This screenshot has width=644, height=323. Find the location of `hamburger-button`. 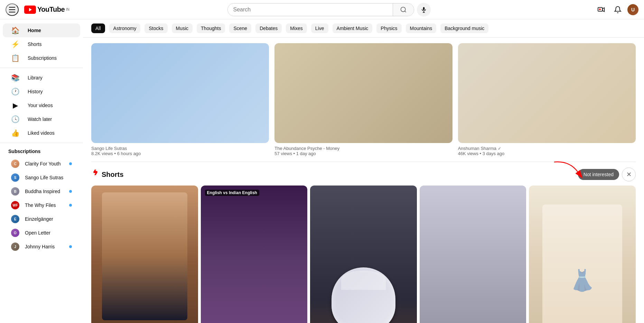

hamburger-button is located at coordinates (12, 10).